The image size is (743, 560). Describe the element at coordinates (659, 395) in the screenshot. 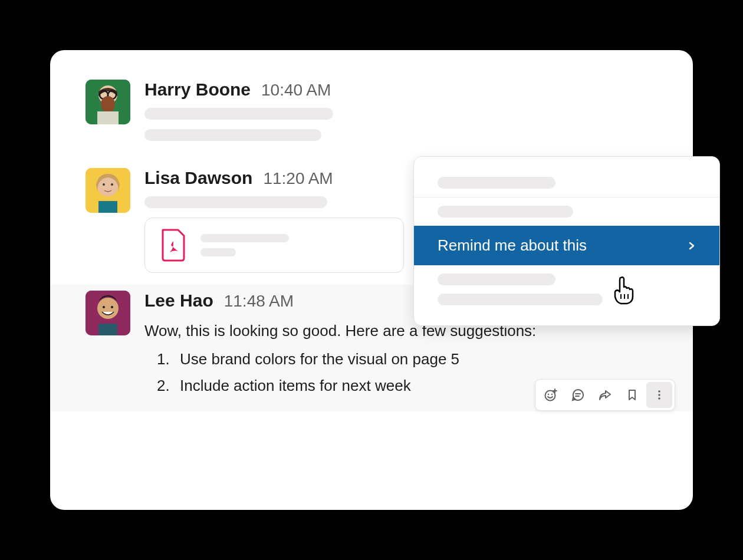

I see `more-actions-button` at that location.